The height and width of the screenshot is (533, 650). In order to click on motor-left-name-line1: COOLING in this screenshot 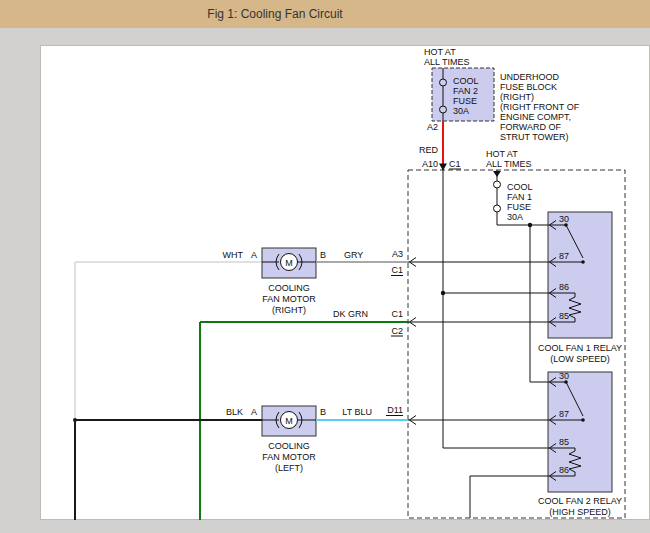, I will do `click(289, 446)`.